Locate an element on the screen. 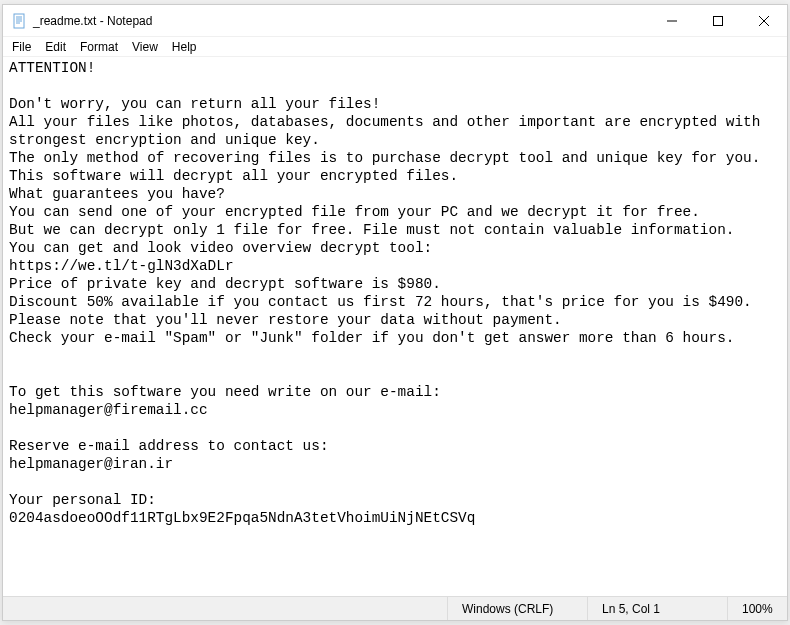 The height and width of the screenshot is (625, 790). close-button is located at coordinates (764, 20).